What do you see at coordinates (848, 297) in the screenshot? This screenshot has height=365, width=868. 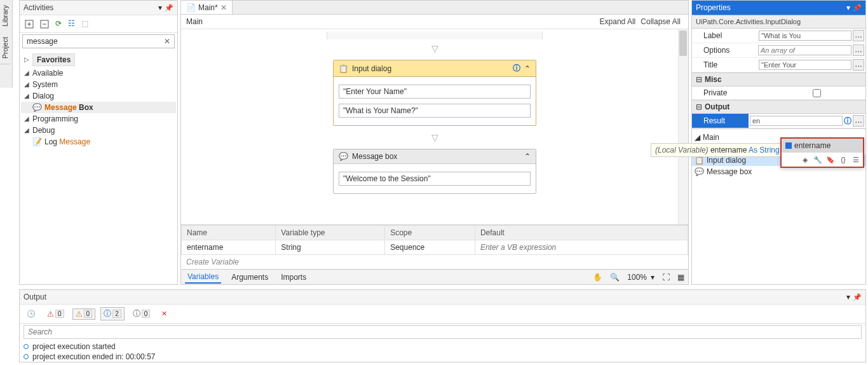 I see `output-menu-icon: ▾` at bounding box center [848, 297].